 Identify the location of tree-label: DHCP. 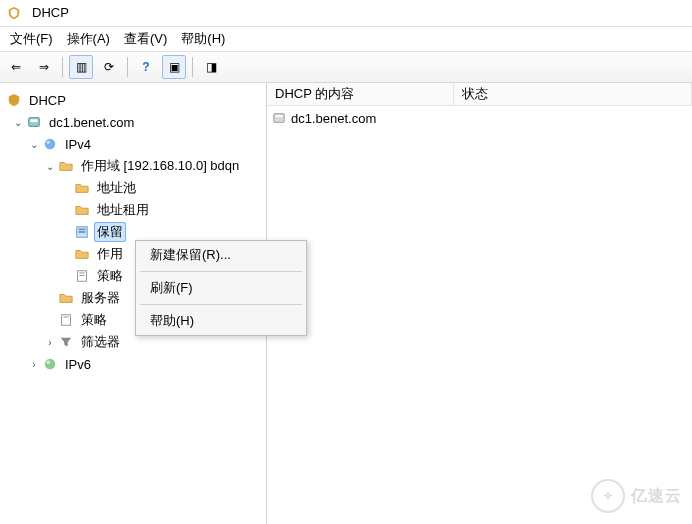
(48, 100).